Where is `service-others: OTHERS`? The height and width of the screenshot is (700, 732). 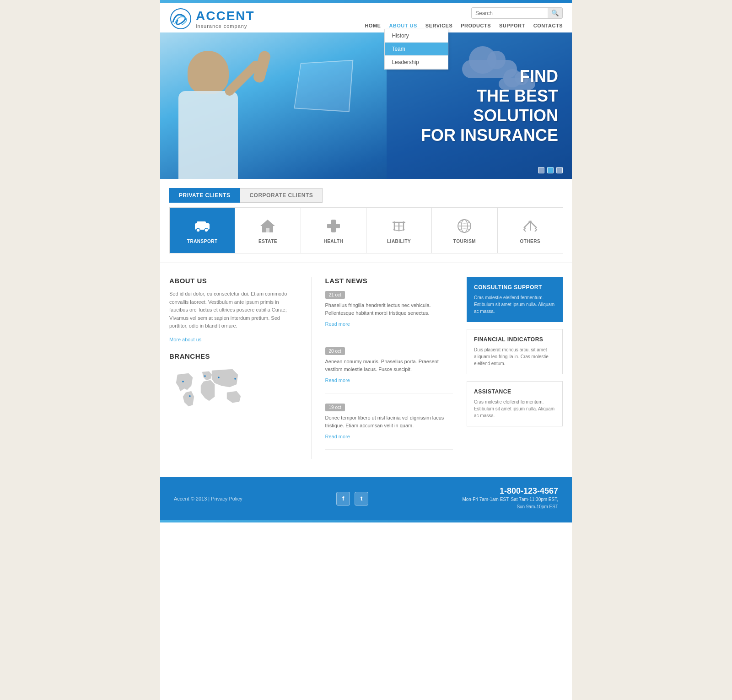 service-others: OTHERS is located at coordinates (530, 231).